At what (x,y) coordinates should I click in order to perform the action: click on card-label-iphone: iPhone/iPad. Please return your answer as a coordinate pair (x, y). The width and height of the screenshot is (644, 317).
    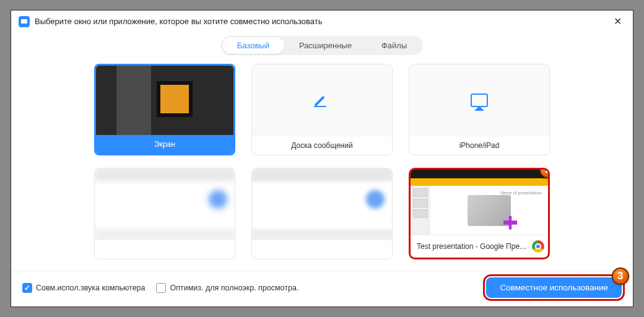
    Looking at the image, I should click on (479, 145).